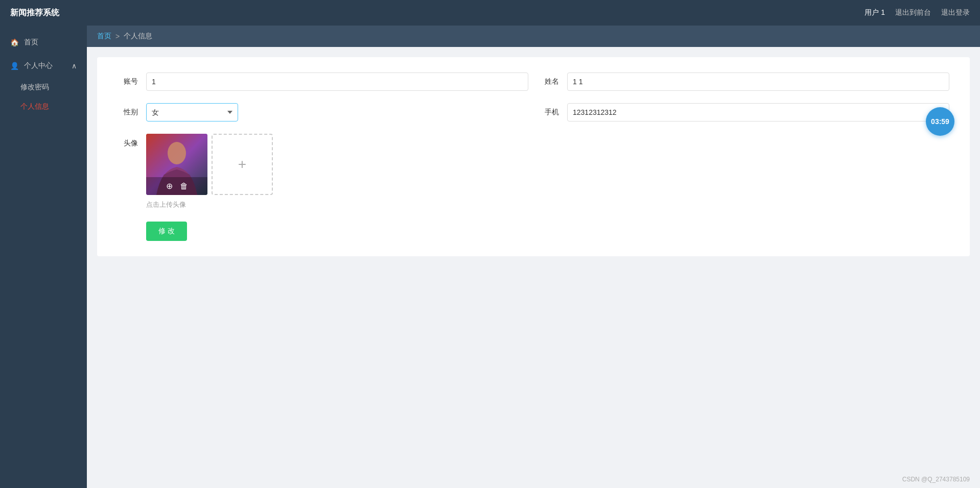  Describe the element at coordinates (74, 66) in the screenshot. I see `chevron-up-icon: ∧` at that location.